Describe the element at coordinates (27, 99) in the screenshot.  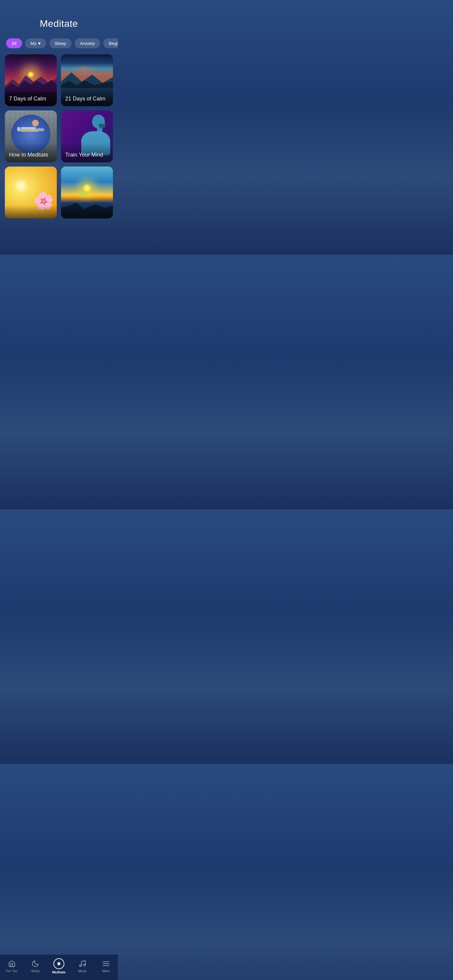
I see `card-7days-title: 7 Days of Calm` at that location.